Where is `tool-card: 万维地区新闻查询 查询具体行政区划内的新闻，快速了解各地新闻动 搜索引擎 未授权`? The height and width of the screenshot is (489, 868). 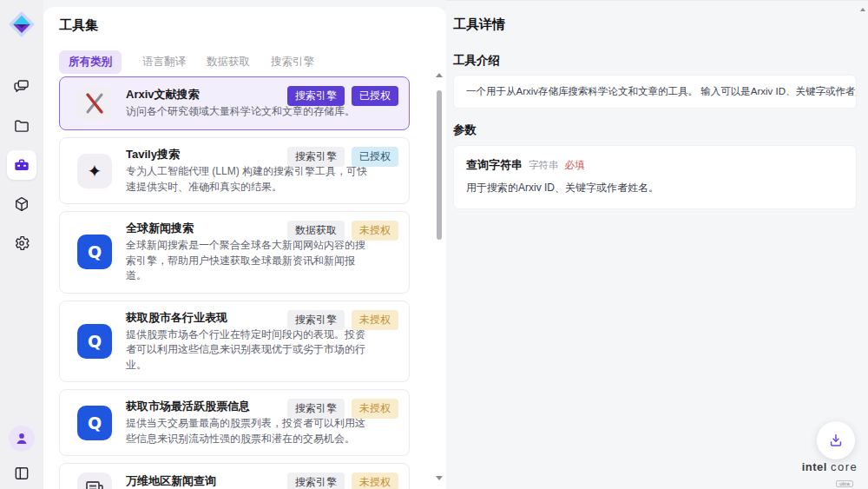 tool-card: 万维地区新闻查询 查询具体行政区划内的新闻，快速了解各地新闻动 搜索引擎 未授权 is located at coordinates (234, 476).